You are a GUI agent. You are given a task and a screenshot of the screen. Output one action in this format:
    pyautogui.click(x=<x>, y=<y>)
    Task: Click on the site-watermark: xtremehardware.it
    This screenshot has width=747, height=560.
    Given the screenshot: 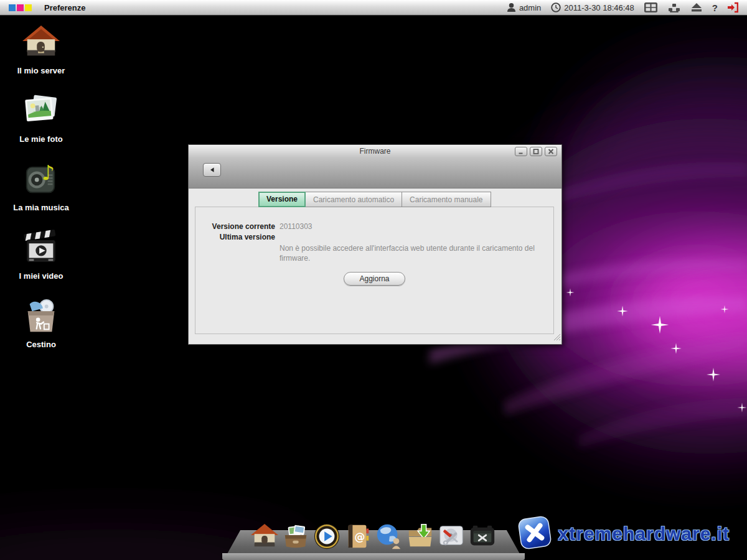 What is the action you would take?
    pyautogui.click(x=624, y=534)
    